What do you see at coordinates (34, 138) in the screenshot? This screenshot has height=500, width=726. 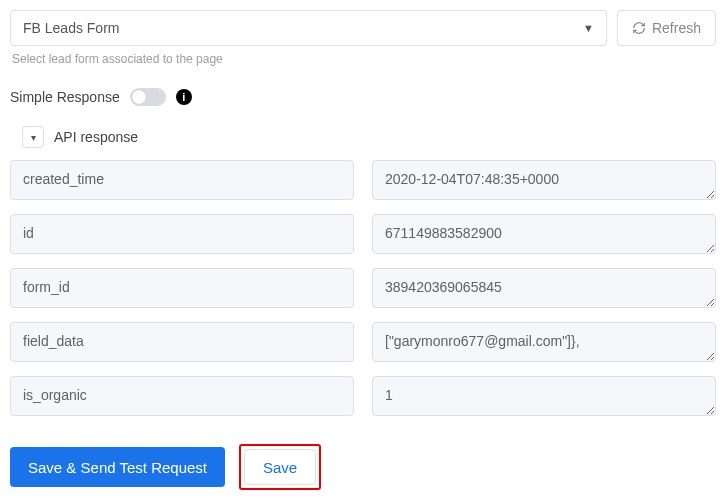 I see `chevron-down-icon: ▾` at bounding box center [34, 138].